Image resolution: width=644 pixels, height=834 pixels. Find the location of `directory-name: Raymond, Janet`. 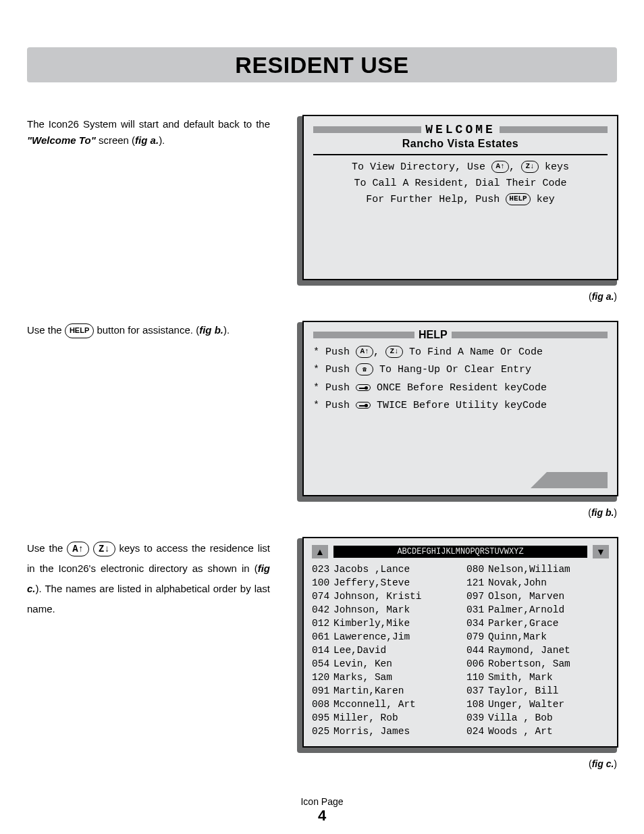

directory-name: Raymond, Janet is located at coordinates (529, 650).